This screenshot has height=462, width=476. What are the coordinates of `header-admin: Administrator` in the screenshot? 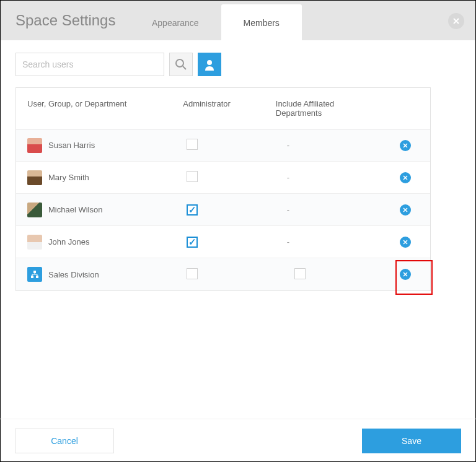 It's located at (229, 108).